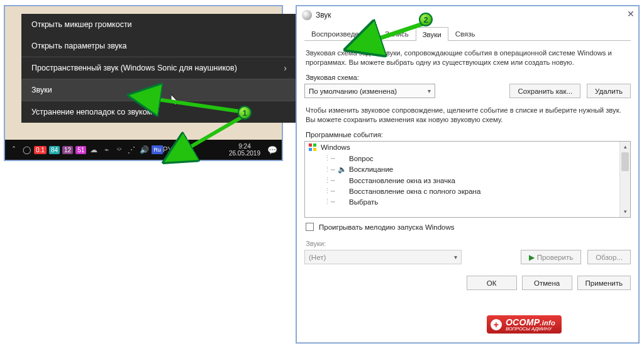 The image size is (644, 348). I want to click on ctx-sounds: Звуки, so click(158, 90).